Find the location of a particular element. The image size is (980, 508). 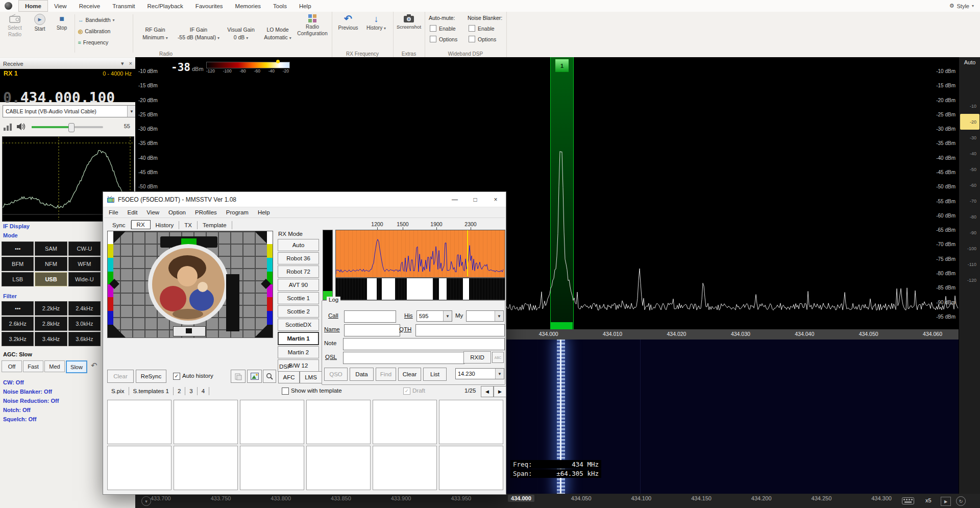

agc-button: Med is located at coordinates (55, 367).